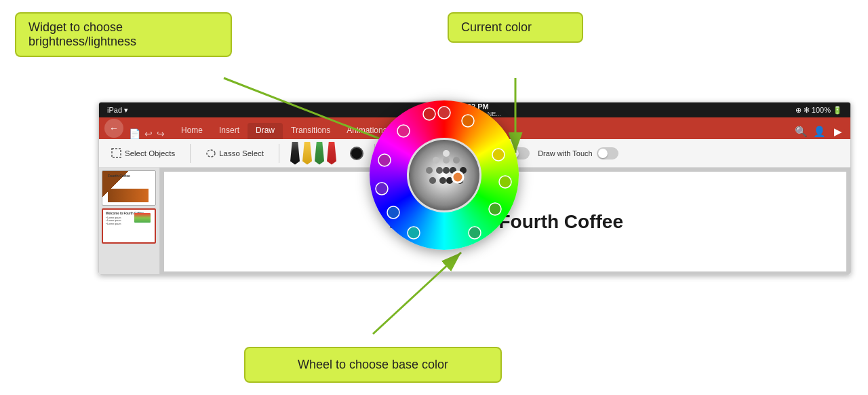 The height and width of the screenshot is (395, 868). Describe the element at coordinates (211, 153) in the screenshot. I see `lasso-icon` at that location.